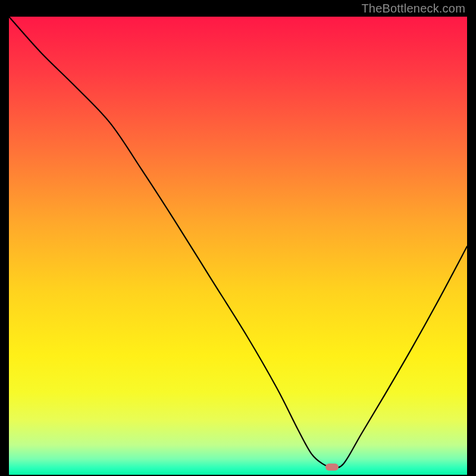 The image size is (476, 476). What do you see at coordinates (332, 467) in the screenshot?
I see `optimal-marker` at bounding box center [332, 467].